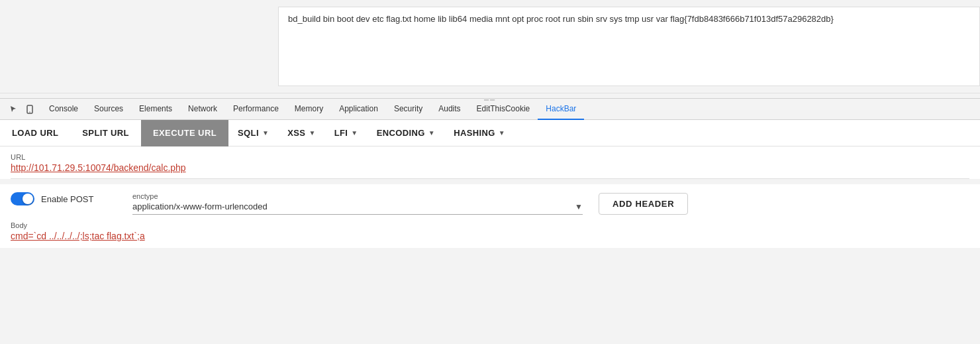 The image size is (980, 344). Describe the element at coordinates (490, 203) in the screenshot. I see `post-section: Enable POST enctype application/x-www-fo…` at that location.